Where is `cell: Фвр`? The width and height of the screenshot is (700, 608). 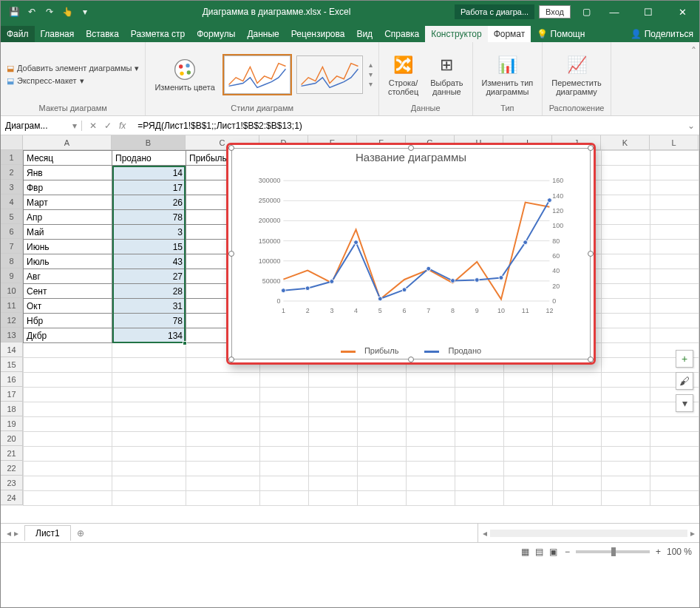
cell: Фвр is located at coordinates (68, 188).